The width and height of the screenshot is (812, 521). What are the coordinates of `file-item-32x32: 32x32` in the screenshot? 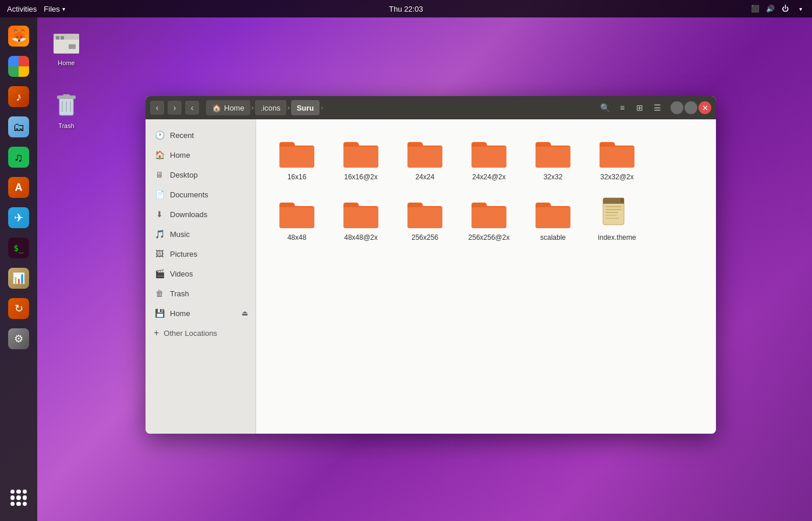 It's located at (553, 158).